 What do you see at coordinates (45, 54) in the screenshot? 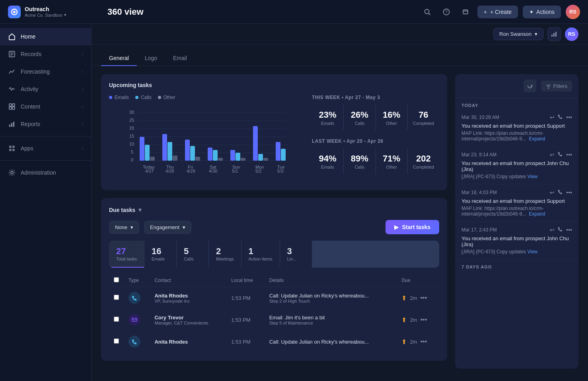
I see `sidebar-item-records: Records ›` at bounding box center [45, 54].